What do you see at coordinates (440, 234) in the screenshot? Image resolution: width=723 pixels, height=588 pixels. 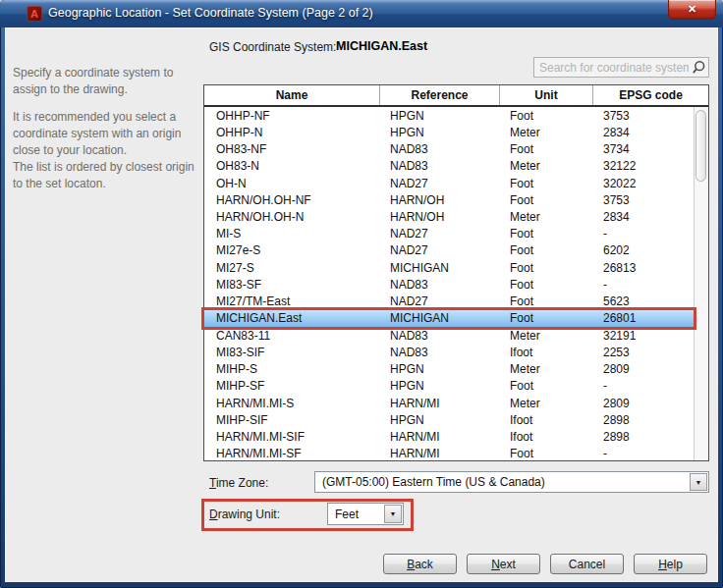 I see `table-cell: NAD27` at bounding box center [440, 234].